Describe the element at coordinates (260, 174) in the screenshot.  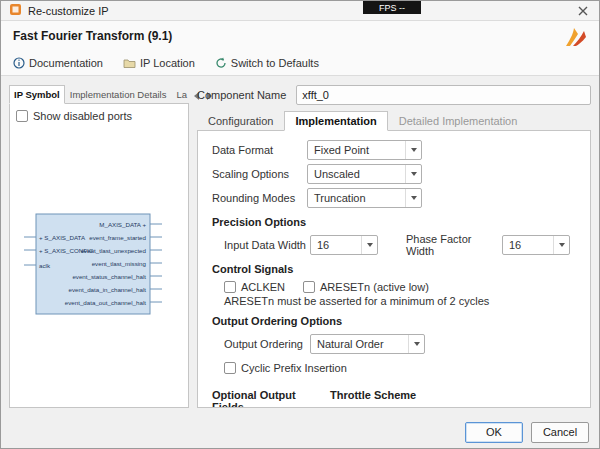
I see `scaling-options-label: Scaling Options` at that location.